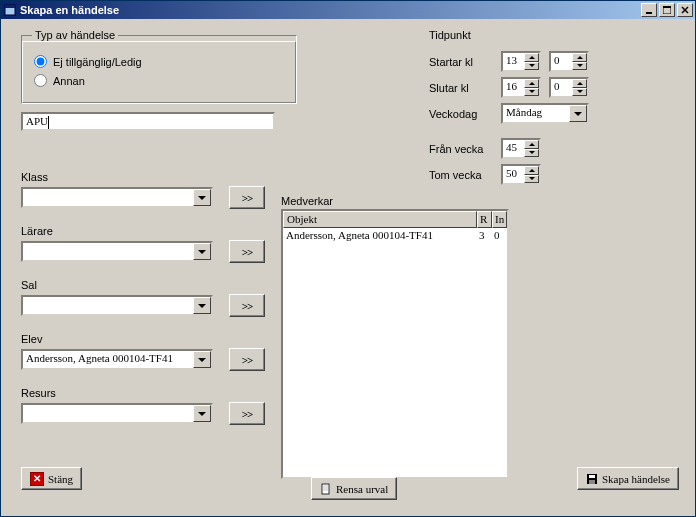 The image size is (696, 517). I want to click on col-objekt: Objekt, so click(380, 220).